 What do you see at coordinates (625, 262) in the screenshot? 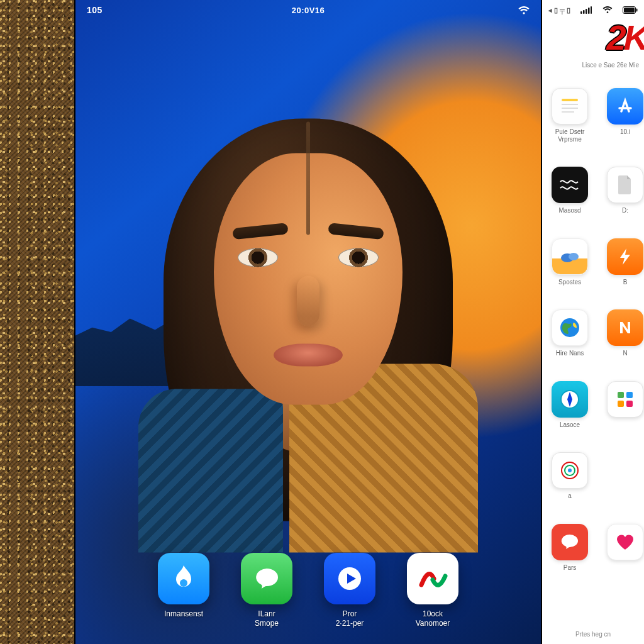
I see `side-app-orange: B` at bounding box center [625, 262].